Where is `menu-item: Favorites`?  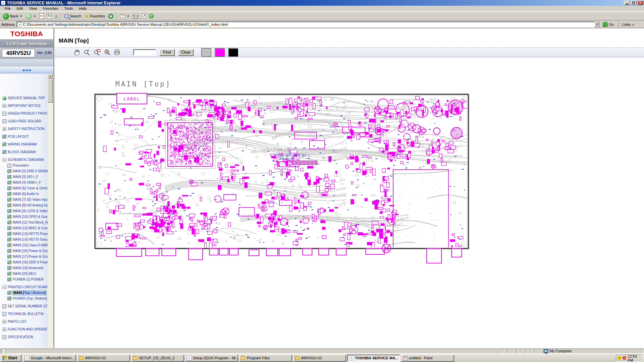
menu-item: Favorites is located at coordinates (50, 8).